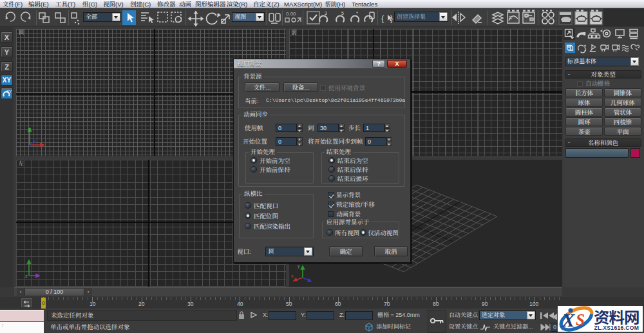 The height and width of the screenshot is (333, 644). Describe the element at coordinates (9, 91) in the screenshot. I see `svg-text: XY` at that location.